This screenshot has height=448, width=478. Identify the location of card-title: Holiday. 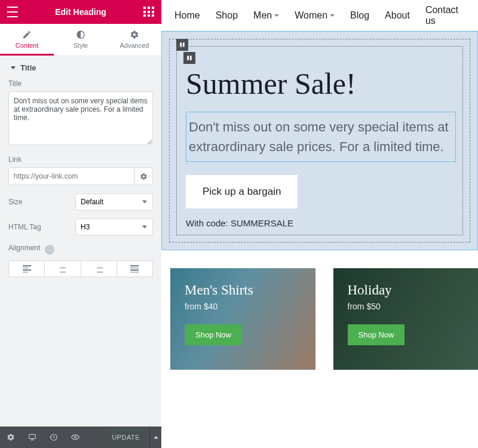
(406, 290).